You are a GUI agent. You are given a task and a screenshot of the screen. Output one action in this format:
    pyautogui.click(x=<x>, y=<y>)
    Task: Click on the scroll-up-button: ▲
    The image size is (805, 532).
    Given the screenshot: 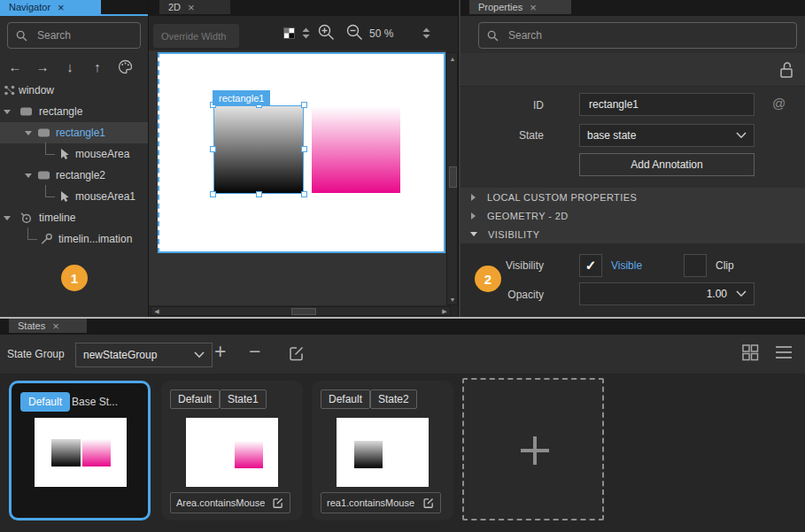 What is the action you would take?
    pyautogui.click(x=453, y=58)
    